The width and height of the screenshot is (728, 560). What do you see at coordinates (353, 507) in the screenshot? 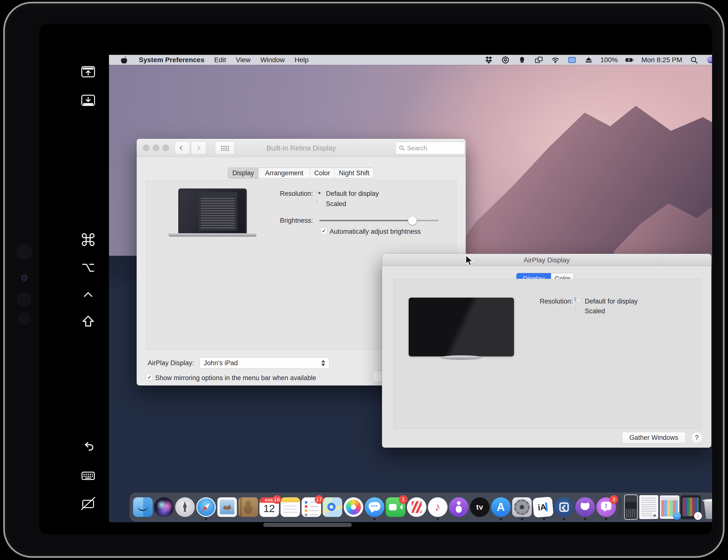
I see `dock-item-photos-icon` at bounding box center [353, 507].